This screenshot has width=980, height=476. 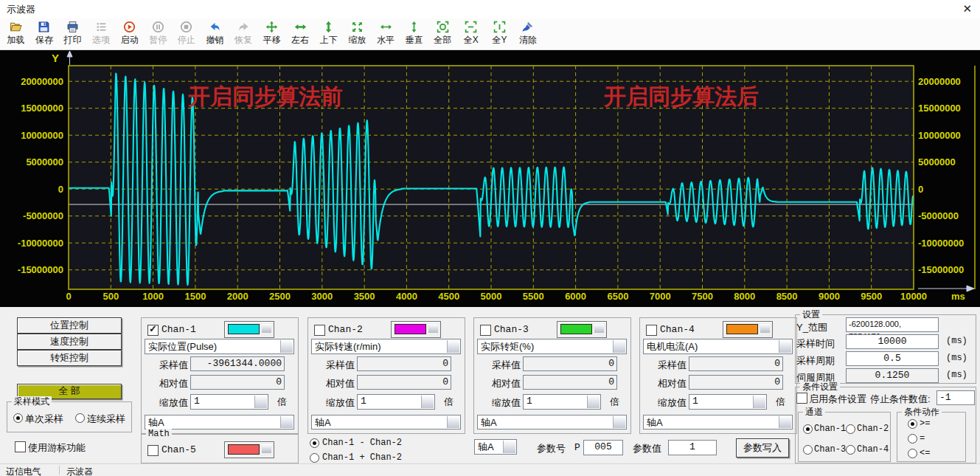 I want to click on toolbar-fit-x-button: 全X, so click(x=472, y=34).